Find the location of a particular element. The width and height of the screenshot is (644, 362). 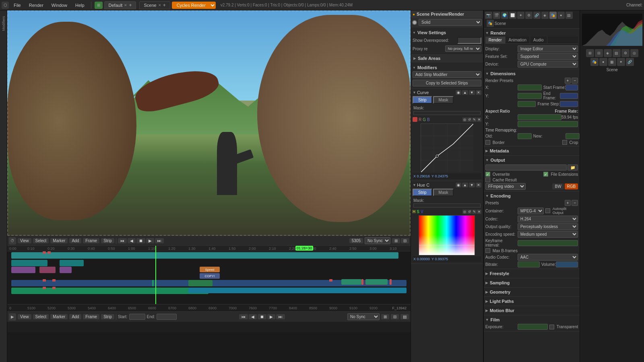

tl-view-btn: View is located at coordinates (25, 241).